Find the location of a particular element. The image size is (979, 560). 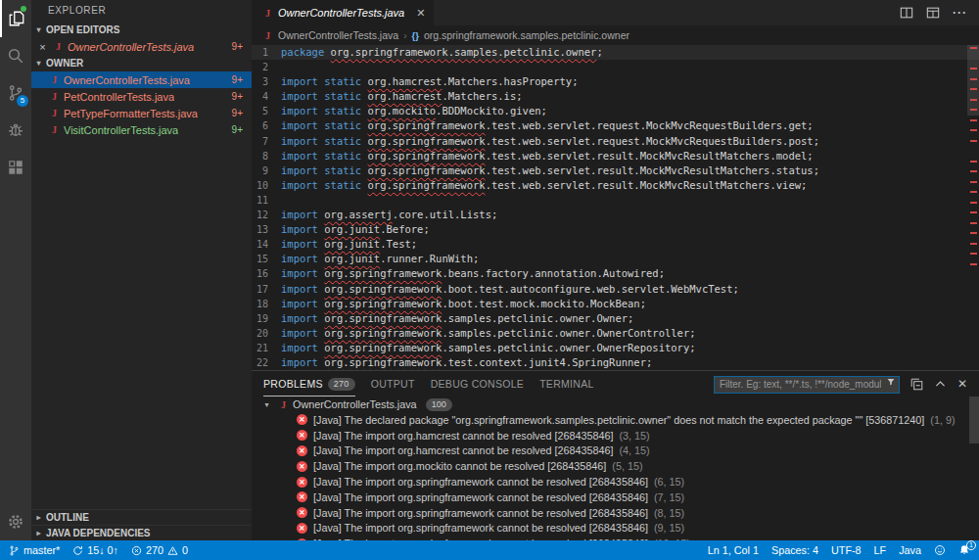

code-text: import static org.hamcrest.Matchers.is; is located at coordinates (401, 96).